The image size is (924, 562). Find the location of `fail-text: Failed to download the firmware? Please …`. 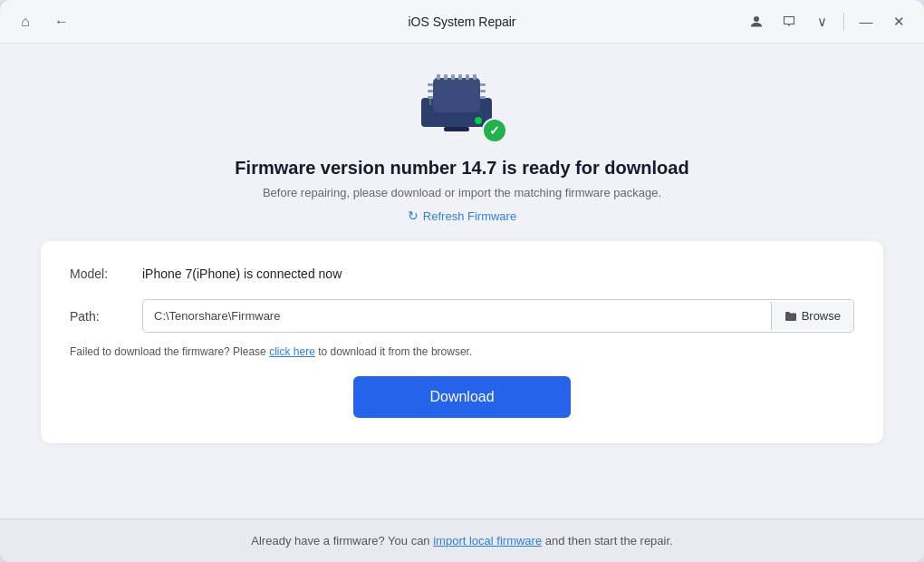

fail-text: Failed to download the firmware? Please … is located at coordinates (462, 352).